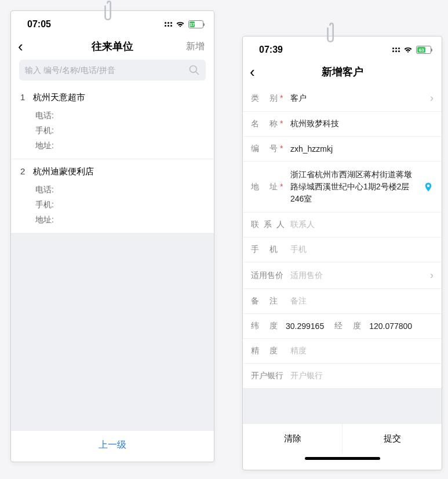  I want to click on empty-area, so click(342, 406).